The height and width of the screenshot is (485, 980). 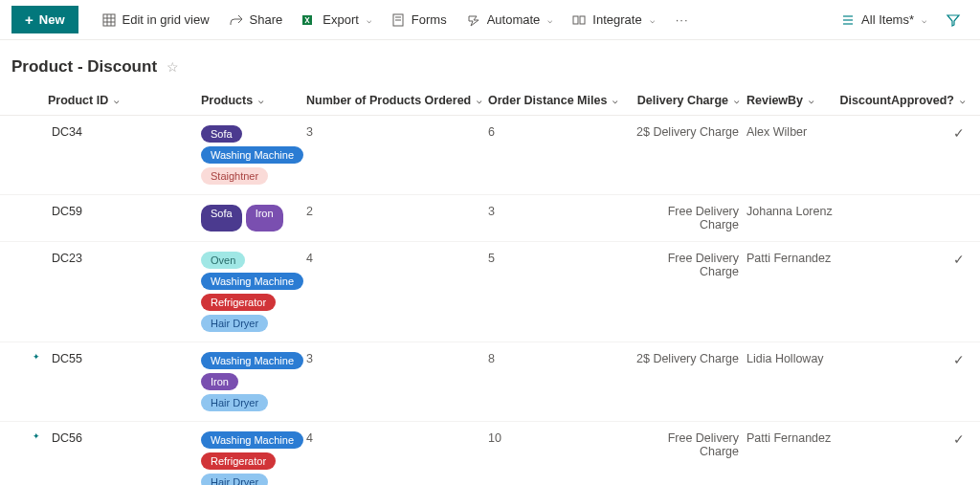 What do you see at coordinates (616, 19) in the screenshot?
I see `integrate-label: Integrate` at bounding box center [616, 19].